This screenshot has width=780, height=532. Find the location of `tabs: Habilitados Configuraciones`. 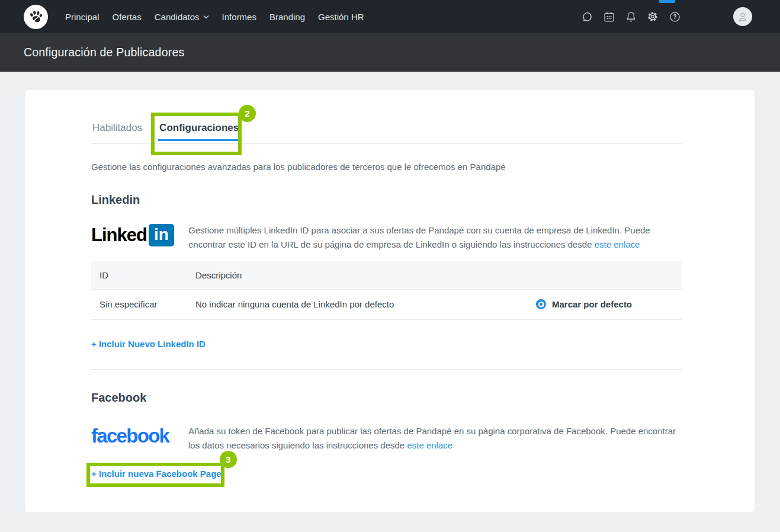

tabs: Habilitados Configuraciones is located at coordinates (386, 133).